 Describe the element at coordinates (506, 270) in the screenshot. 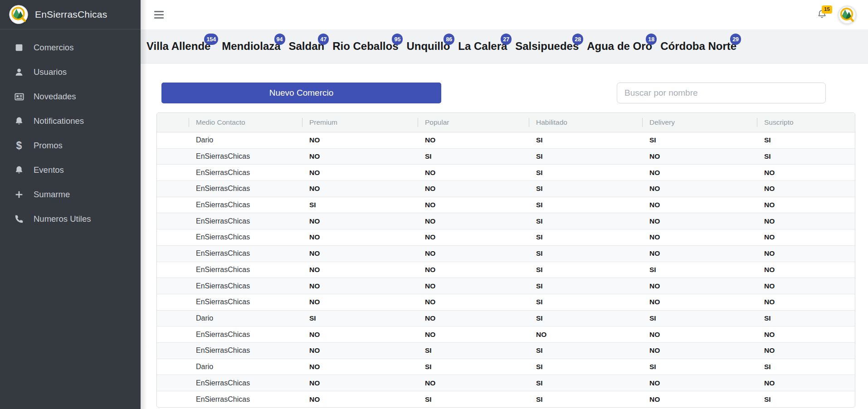

I see `table-row: EnSierrasChicasNONOSISINO` at that location.